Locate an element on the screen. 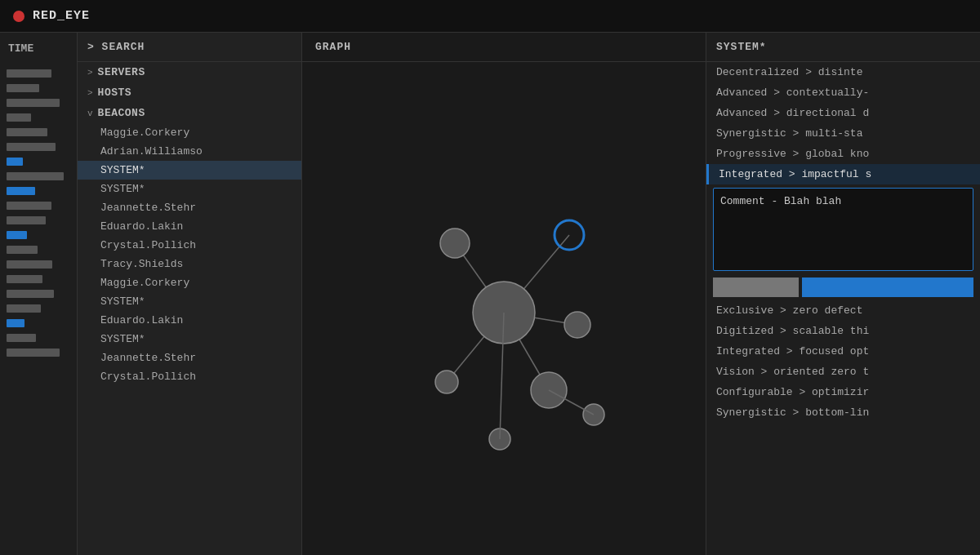 The image size is (980, 555). tree-item-label: BEACONS is located at coordinates (122, 113).